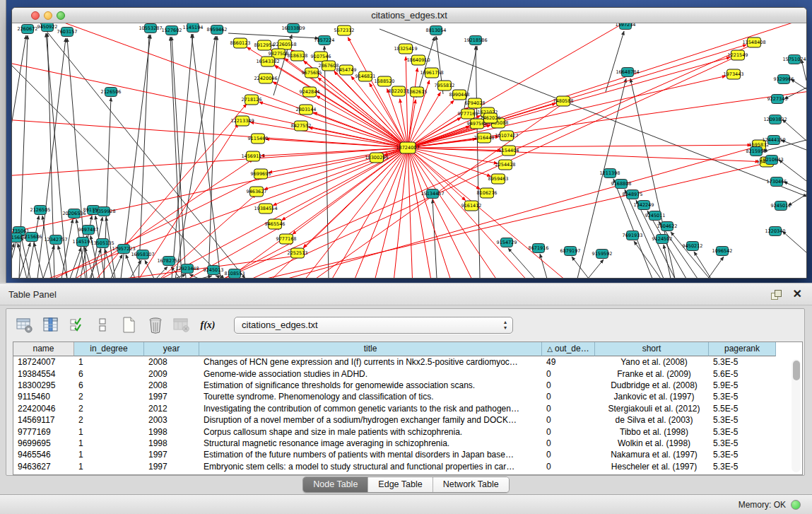 The height and width of the screenshot is (514, 812). I want to click on table-row: 2242004622012Investigating the contribut…, so click(408, 409).